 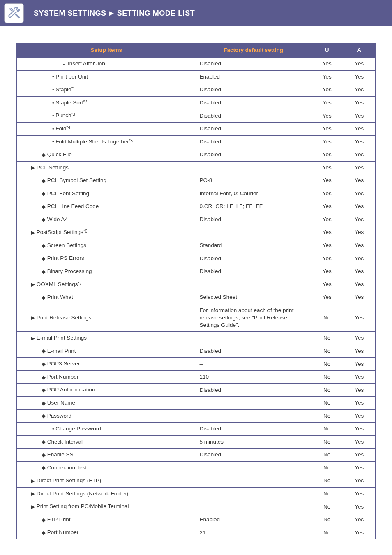 What do you see at coordinates (60, 297) in the screenshot?
I see `setup-item-label: Print What` at bounding box center [60, 297].